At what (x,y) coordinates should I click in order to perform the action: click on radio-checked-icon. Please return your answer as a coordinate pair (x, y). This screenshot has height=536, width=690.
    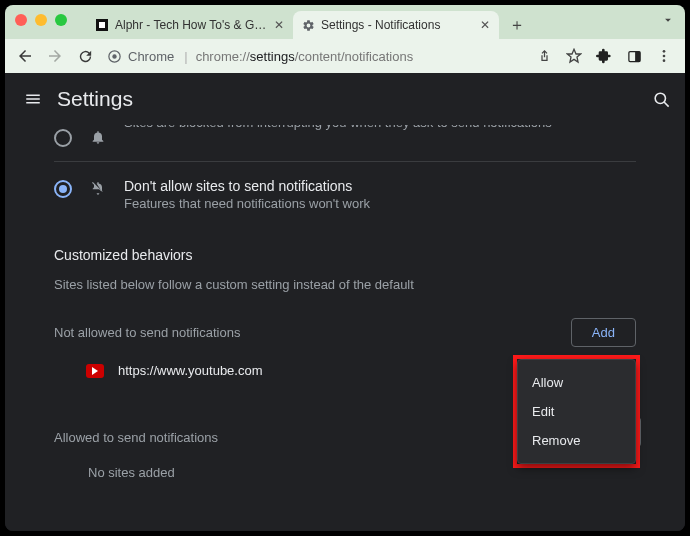
    Looking at the image, I should click on (63, 189).